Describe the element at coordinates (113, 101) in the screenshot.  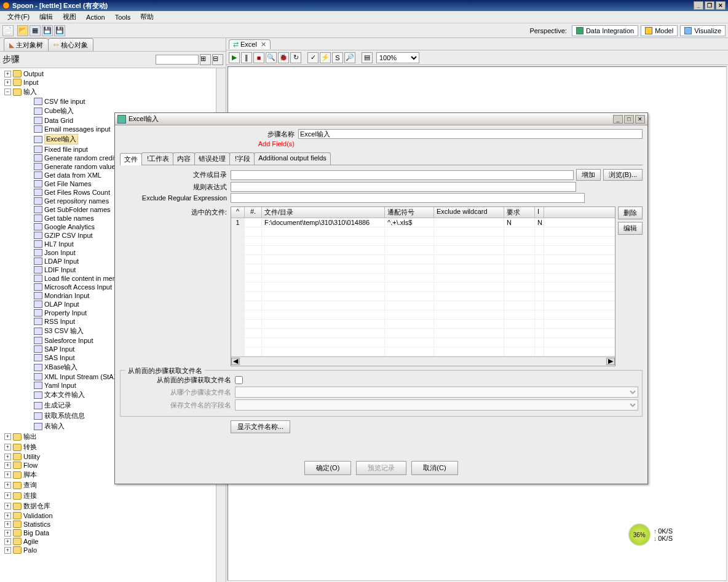
I see `tree-leaf: CSV file input` at that location.